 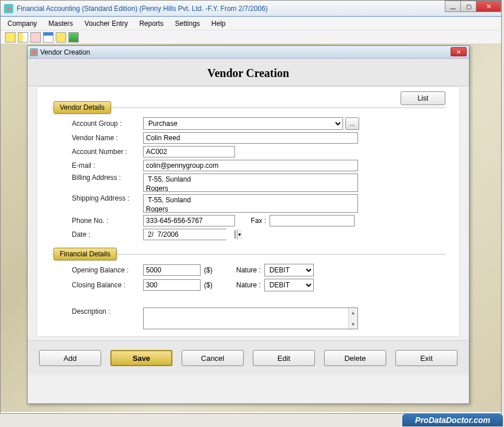 I want to click on menu-settings: Settings, so click(x=187, y=24).